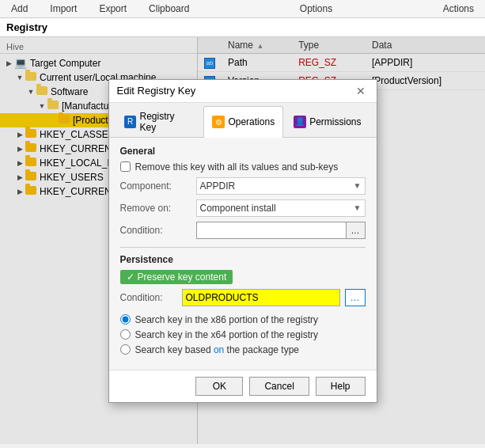 The height and width of the screenshot is (448, 485). What do you see at coordinates (159, 122) in the screenshot?
I see `tab-registry-key: R Registry Key` at bounding box center [159, 122].